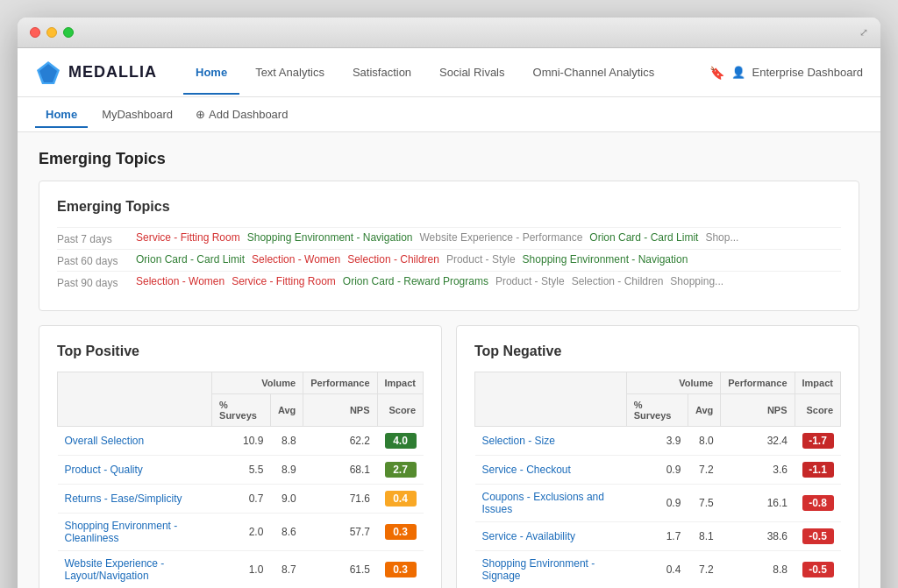  What do you see at coordinates (658, 503) in the screenshot?
I see `table-row: Coupons - Exclusions and Issues 0.9 7.5 …` at bounding box center [658, 503].